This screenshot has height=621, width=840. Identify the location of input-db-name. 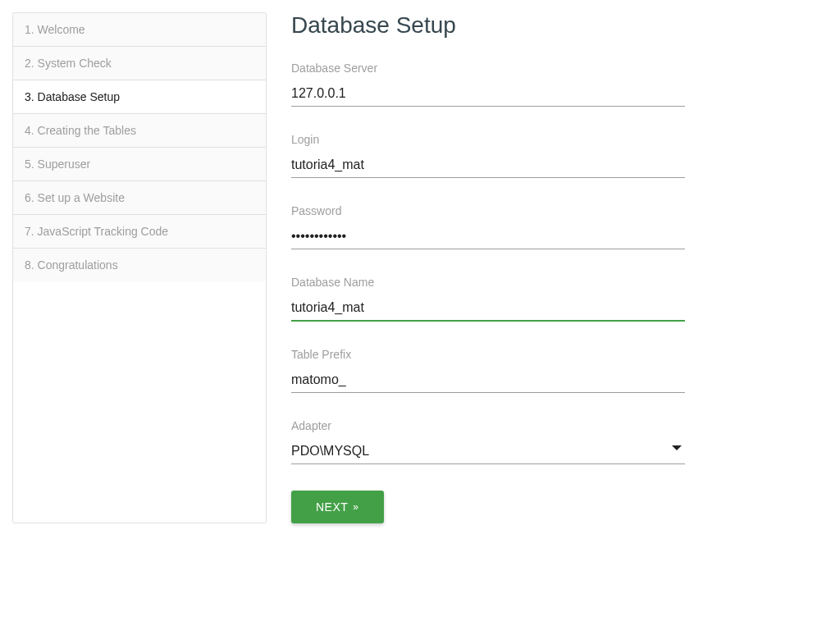
(488, 308).